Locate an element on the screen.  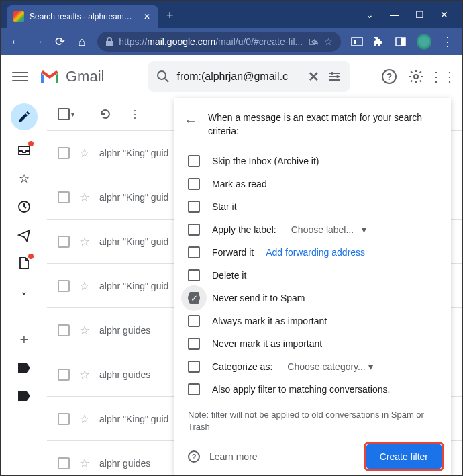
option-label: Skip the Inbox (Archive it) is located at coordinates (266, 161).